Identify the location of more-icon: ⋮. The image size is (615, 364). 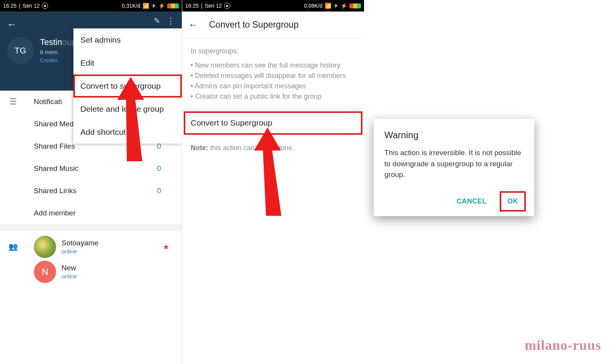
(171, 21).